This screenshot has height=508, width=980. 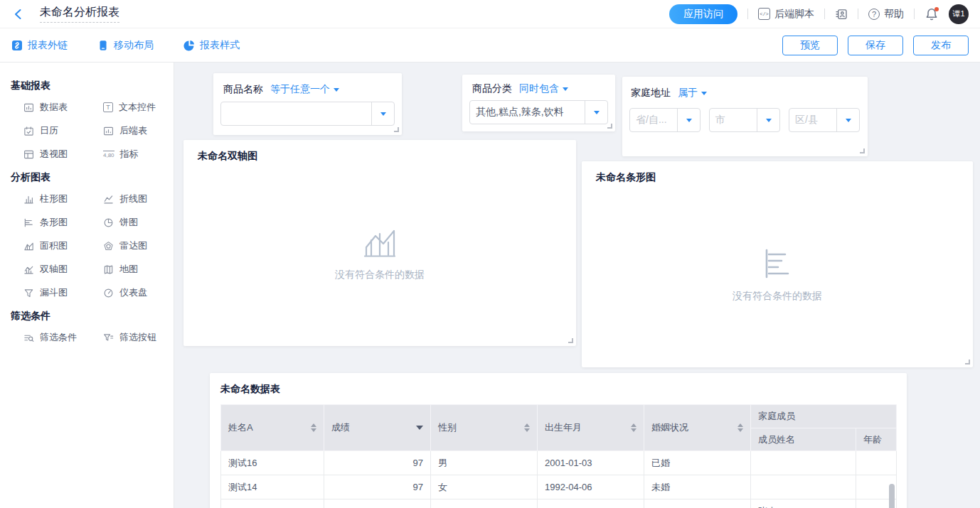 I want to click on publish-button: 发布, so click(x=941, y=45).